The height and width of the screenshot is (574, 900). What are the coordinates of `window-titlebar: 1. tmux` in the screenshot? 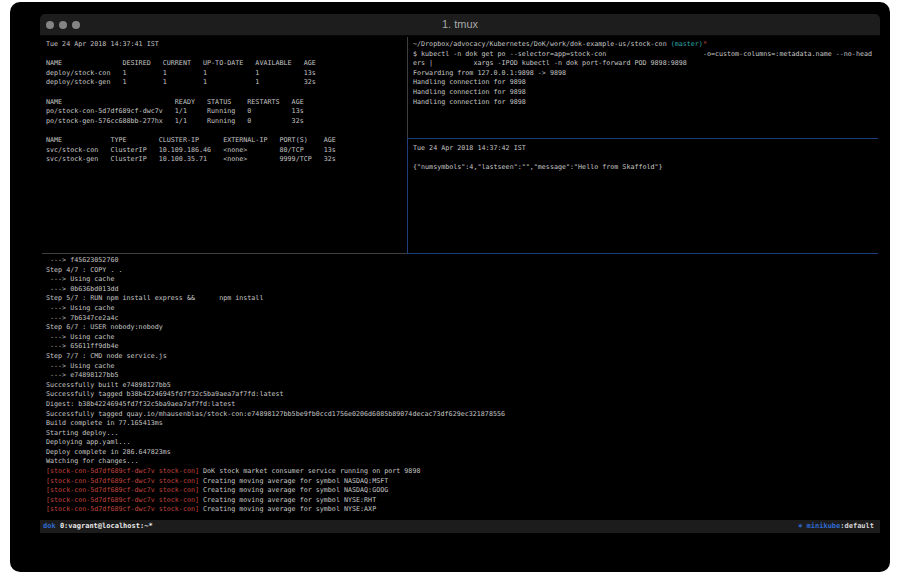 It's located at (460, 25).